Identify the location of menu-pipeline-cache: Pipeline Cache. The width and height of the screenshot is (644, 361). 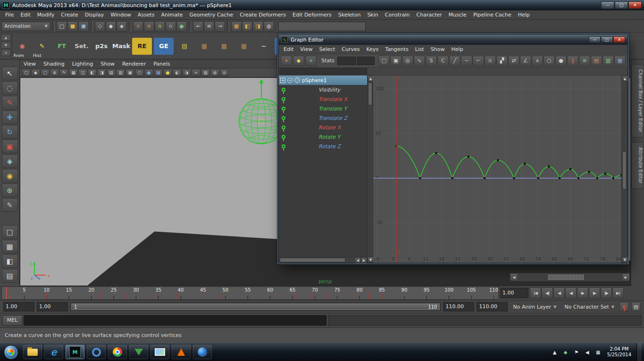
(493, 15).